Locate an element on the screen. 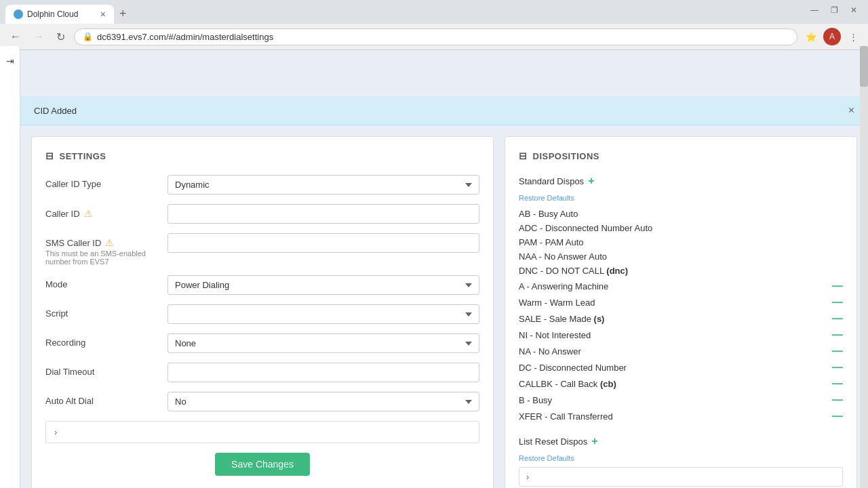 This screenshot has width=868, height=488. expand-arrow-icon: › is located at coordinates (56, 432).